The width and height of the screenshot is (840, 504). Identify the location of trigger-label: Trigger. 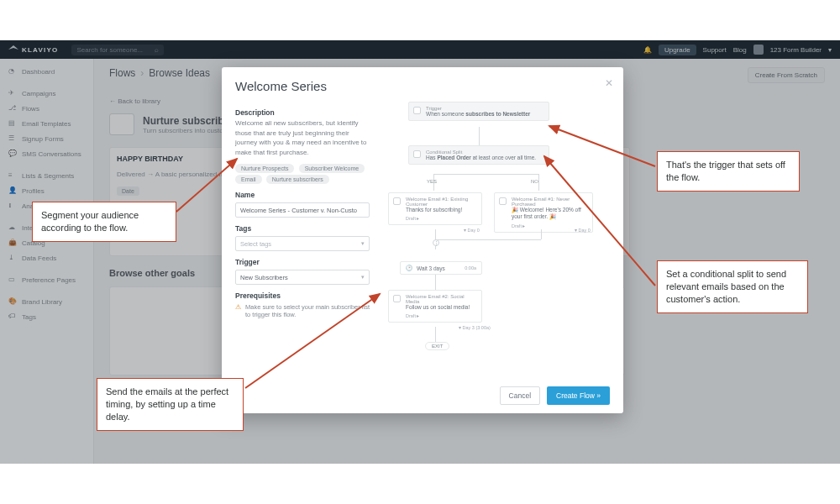
(302, 262).